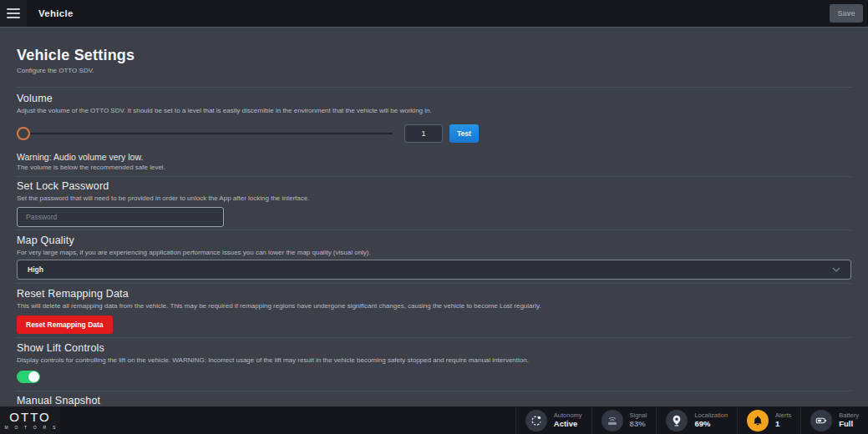 The image size is (868, 434). Describe the element at coordinates (205, 134) in the screenshot. I see `volume-slider` at that location.